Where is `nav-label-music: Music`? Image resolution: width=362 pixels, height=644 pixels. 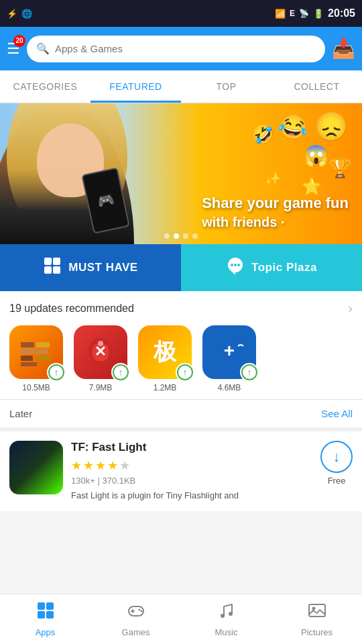
nav-label-music: Music is located at coordinates (227, 632).